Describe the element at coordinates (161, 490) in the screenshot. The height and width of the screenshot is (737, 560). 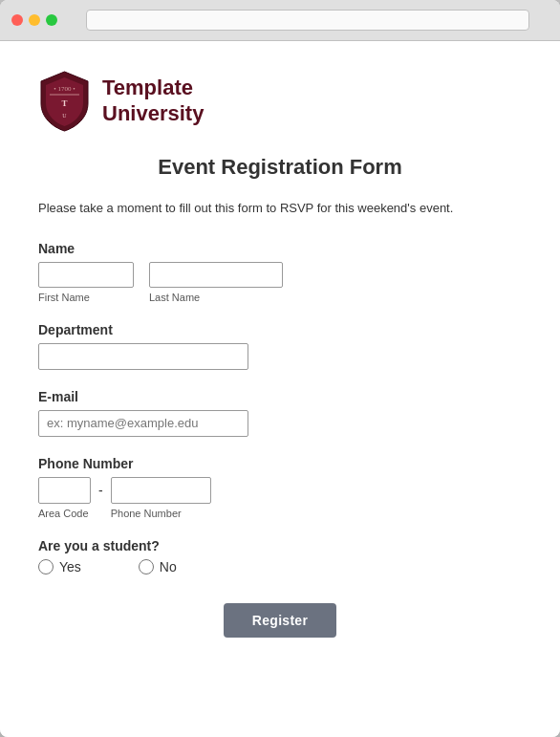
I see `phone-number-input` at that location.